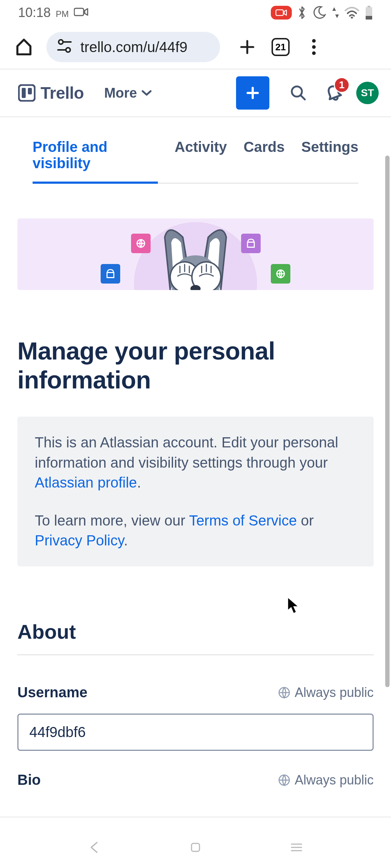 This screenshot has width=391, height=868. I want to click on notifications-button: 1, so click(334, 93).